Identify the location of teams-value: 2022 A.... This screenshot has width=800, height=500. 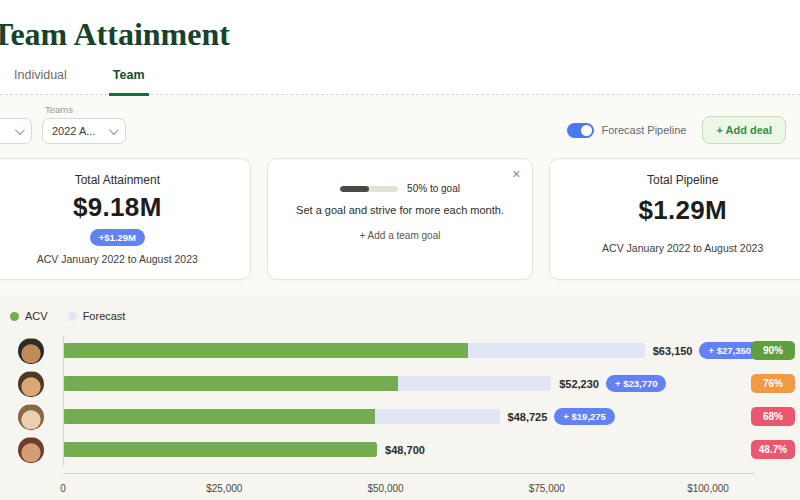
(74, 131).